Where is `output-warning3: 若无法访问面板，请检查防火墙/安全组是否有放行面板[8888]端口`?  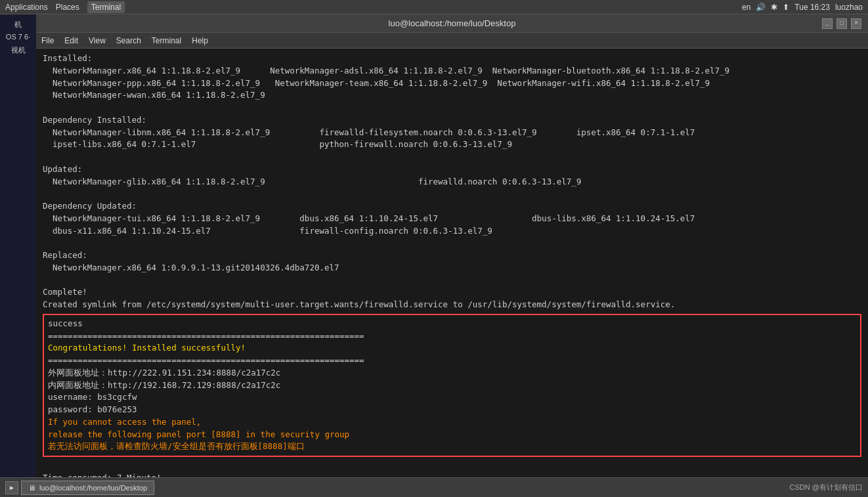 output-warning3: 若无法访问面板，请检查防火墙/安全组是否有放行面板[8888]端口 is located at coordinates (452, 446).